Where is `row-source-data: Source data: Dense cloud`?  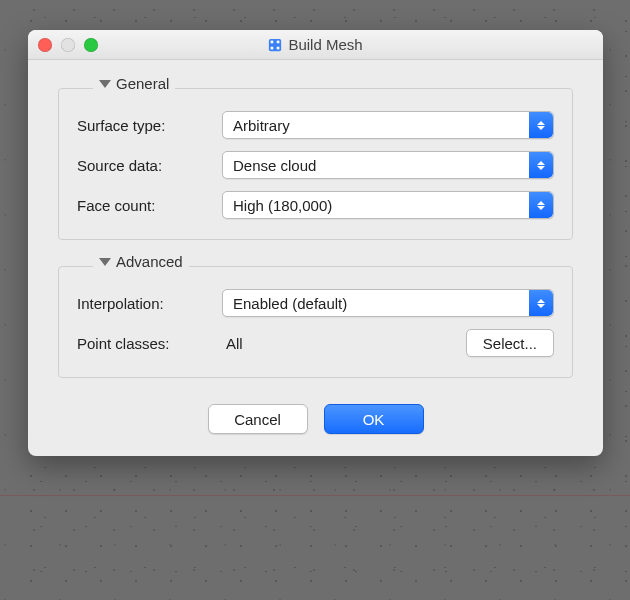 row-source-data: Source data: Dense cloud is located at coordinates (316, 165).